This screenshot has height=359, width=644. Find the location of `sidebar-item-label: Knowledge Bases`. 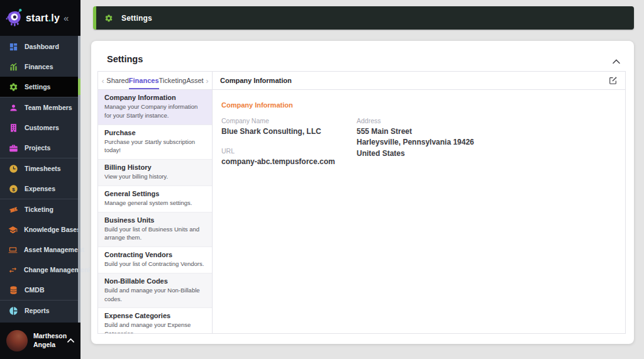

sidebar-item-label: Knowledge Bases is located at coordinates (52, 229).